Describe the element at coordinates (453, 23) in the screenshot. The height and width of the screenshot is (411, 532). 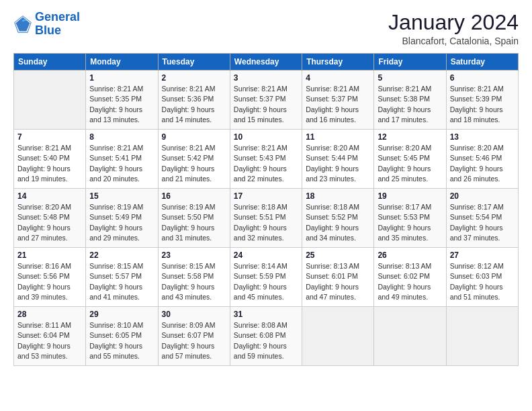
I see `month-title: January 2024` at that location.